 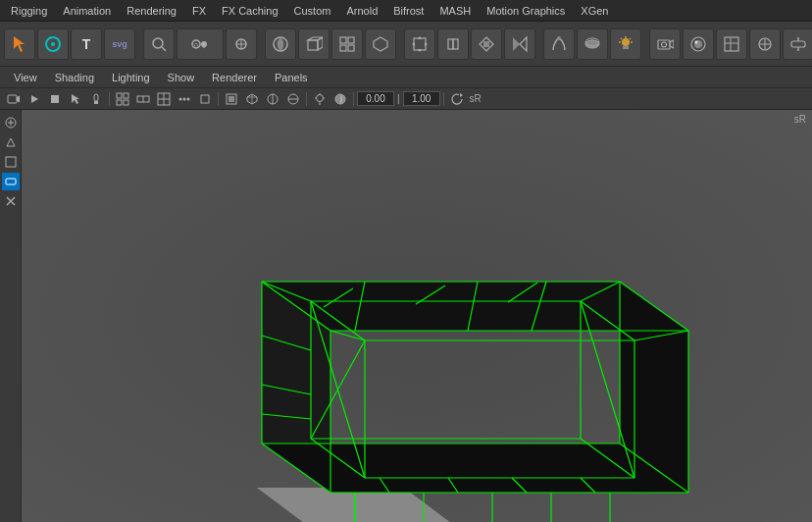 What do you see at coordinates (362, 11) in the screenshot?
I see `menu-item-arnold: Arnold` at bounding box center [362, 11].